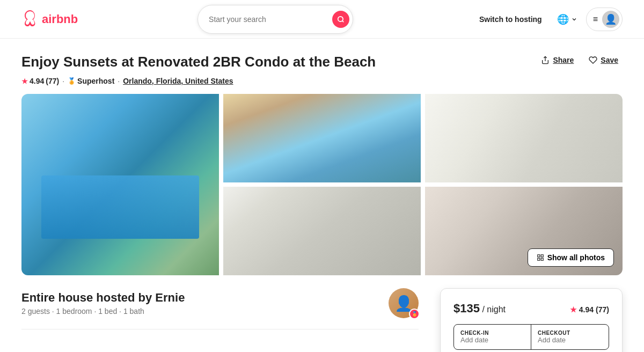  What do you see at coordinates (49, 19) in the screenshot?
I see `logo: airbnb` at bounding box center [49, 19].